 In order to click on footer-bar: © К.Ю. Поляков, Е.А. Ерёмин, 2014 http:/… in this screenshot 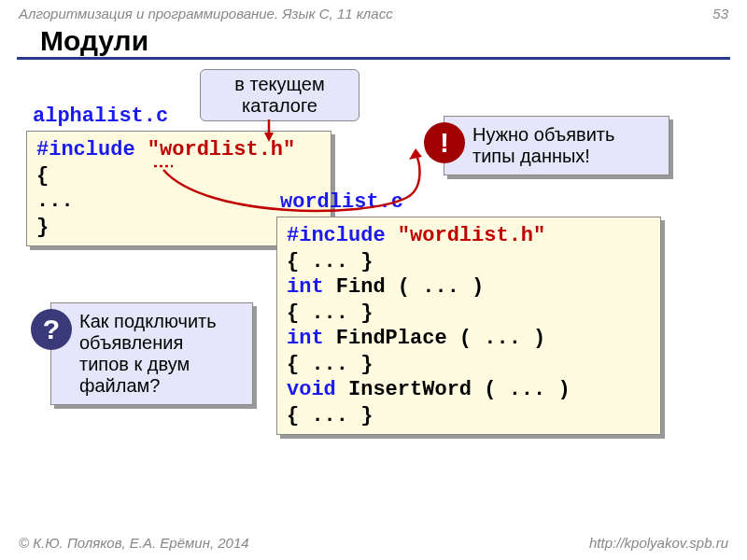, I will do `click(374, 543)`.